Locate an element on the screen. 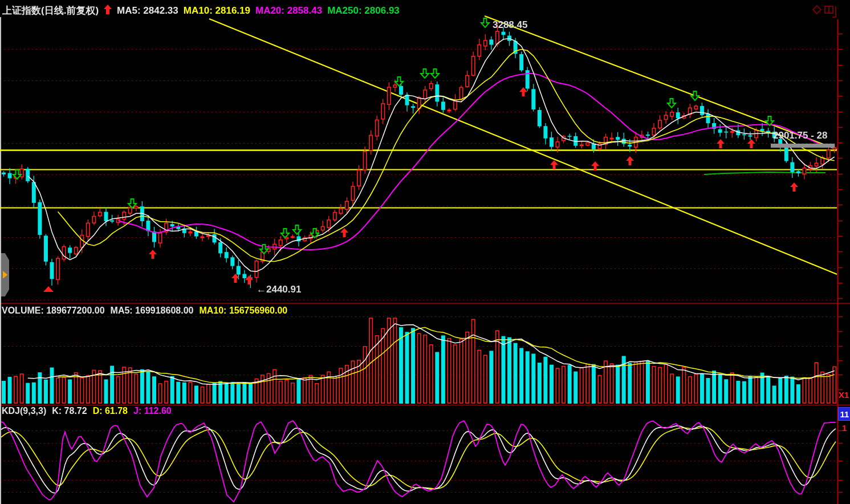  kdj-pane-header: KDJ(9,3,3) K: 78.72 D: 61.78 J: 112.60 is located at coordinates (87, 411).